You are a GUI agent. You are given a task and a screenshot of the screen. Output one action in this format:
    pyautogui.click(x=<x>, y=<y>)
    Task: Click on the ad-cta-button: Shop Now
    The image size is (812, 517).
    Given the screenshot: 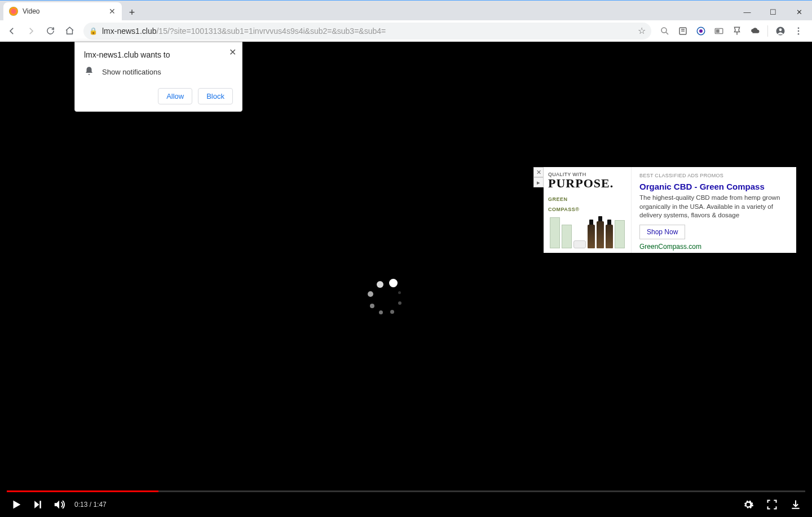 What is the action you would take?
    pyautogui.click(x=662, y=232)
    